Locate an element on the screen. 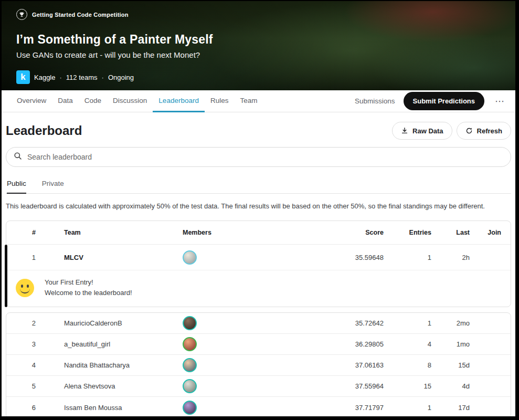  row-score: 36.29805 is located at coordinates (353, 344).